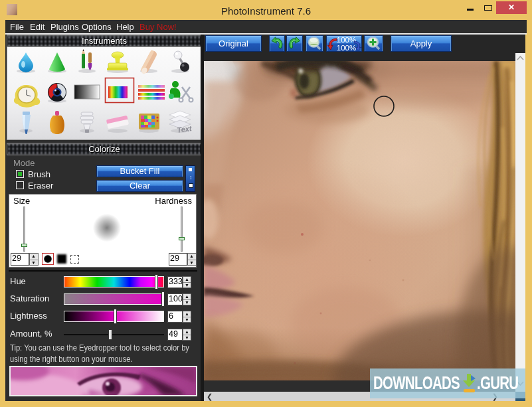 This screenshot has height=407, width=532. What do you see at coordinates (185, 129) in the screenshot?
I see `svg-text: Text` at bounding box center [185, 129].